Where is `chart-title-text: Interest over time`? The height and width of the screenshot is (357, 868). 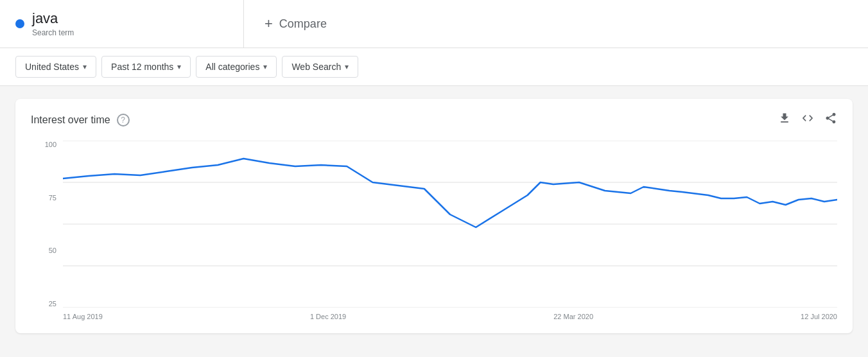 chart-title-text: Interest over time is located at coordinates (71, 120).